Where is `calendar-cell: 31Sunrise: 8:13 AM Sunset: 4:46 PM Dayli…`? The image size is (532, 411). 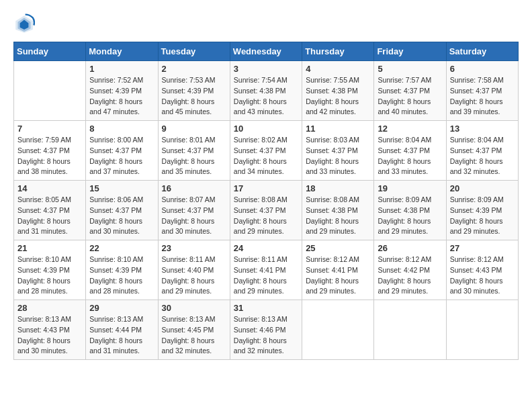 calendar-cell: 31Sunrise: 8:13 AM Sunset: 4:46 PM Dayli… is located at coordinates (266, 330).